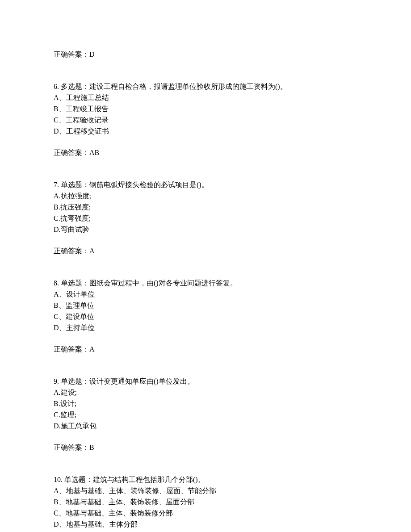 This screenshot has height=532, width=411. Describe the element at coordinates (206, 404) in the screenshot. I see `option-b: B.设计;` at that location.